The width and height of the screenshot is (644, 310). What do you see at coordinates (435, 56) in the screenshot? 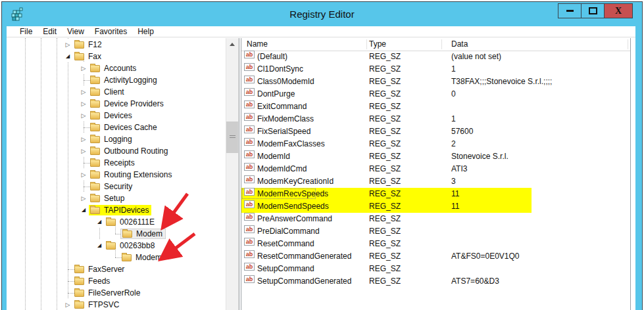
I see `value-row--default-: ab(Default)REG_SZ(value not set)` at bounding box center [435, 56].